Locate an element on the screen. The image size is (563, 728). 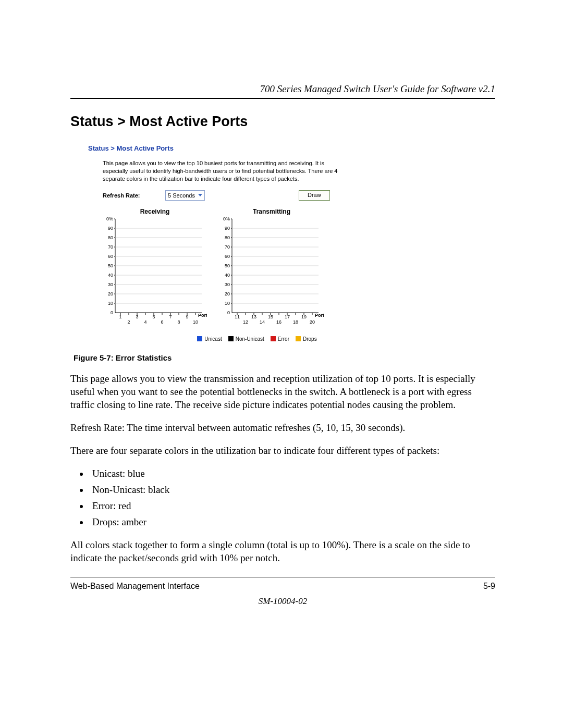
section-heading: Status > Most Active Ports is located at coordinates (283, 122).